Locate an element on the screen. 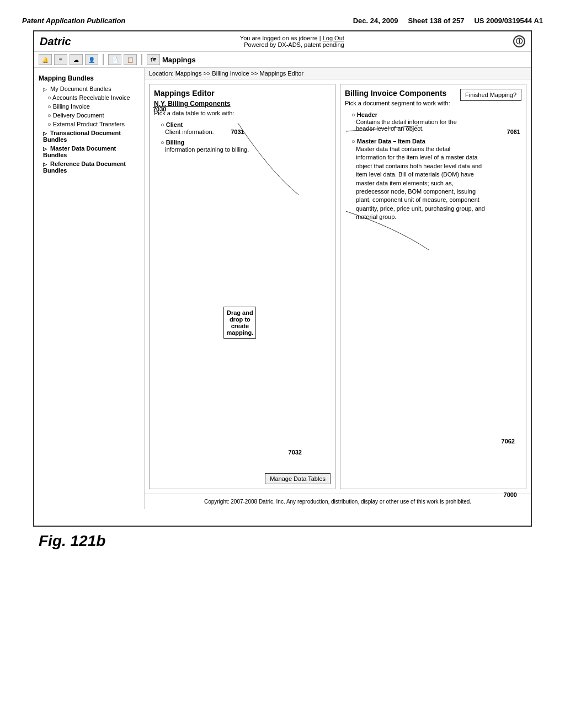 This screenshot has height=728, width=565. sidebar-item-reference-data: ▷ Reference Data Document Bundles is located at coordinates (89, 167).